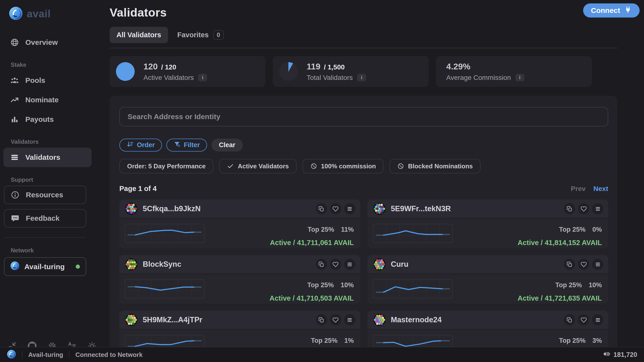  What do you see at coordinates (478, 78) in the screenshot?
I see `stat-label-text: Average Commission` at bounding box center [478, 78].